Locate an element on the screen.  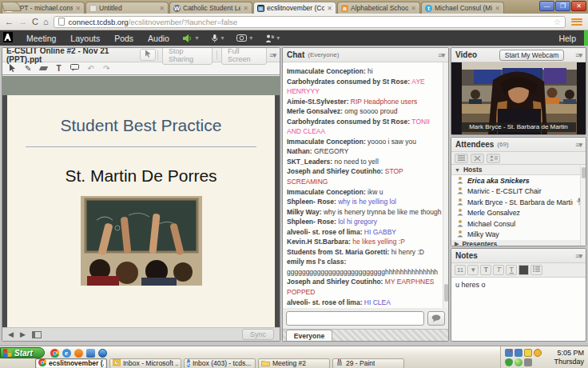
attendee-row: Marivic - E-CSLIT Chair is located at coordinates (518, 192).